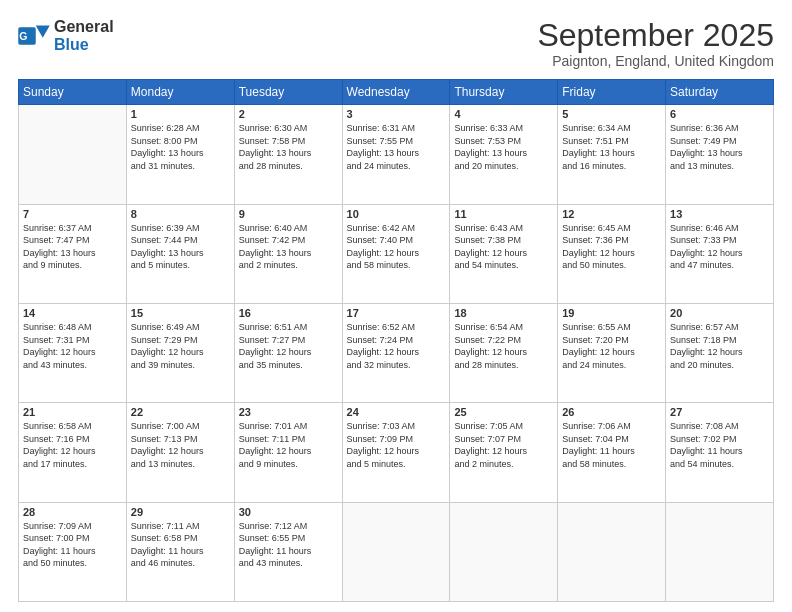 This screenshot has height=612, width=792. What do you see at coordinates (720, 92) in the screenshot?
I see `col-saturday: Saturday` at bounding box center [720, 92].